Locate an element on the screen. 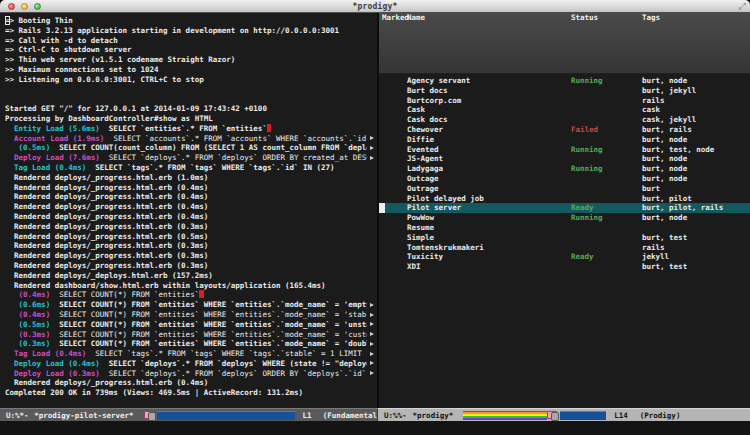 Image resolution: width=750 pixels, height=435 pixels. service-tags: cask, jekyll is located at coordinates (669, 120).